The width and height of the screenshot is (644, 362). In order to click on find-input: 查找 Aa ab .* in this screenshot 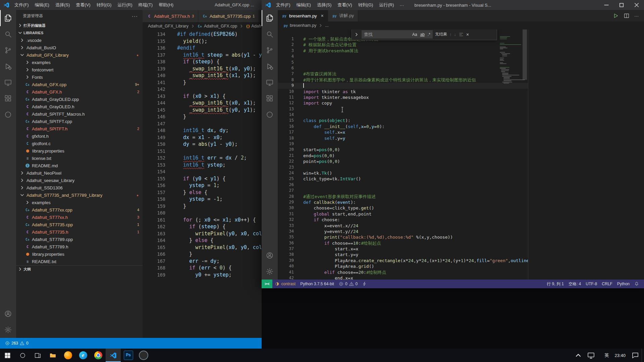, I will do `click(397, 34)`.